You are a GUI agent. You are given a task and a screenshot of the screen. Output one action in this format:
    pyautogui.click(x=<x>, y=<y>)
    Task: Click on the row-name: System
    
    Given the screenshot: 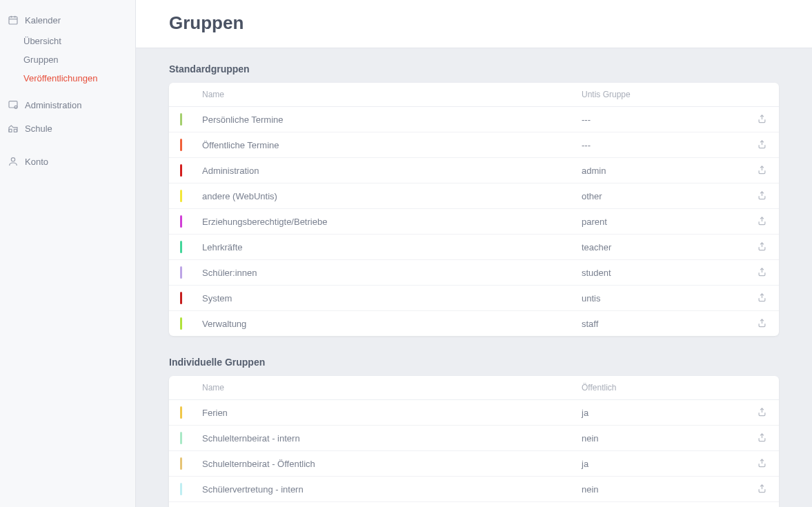 What is the action you would take?
    pyautogui.click(x=392, y=298)
    